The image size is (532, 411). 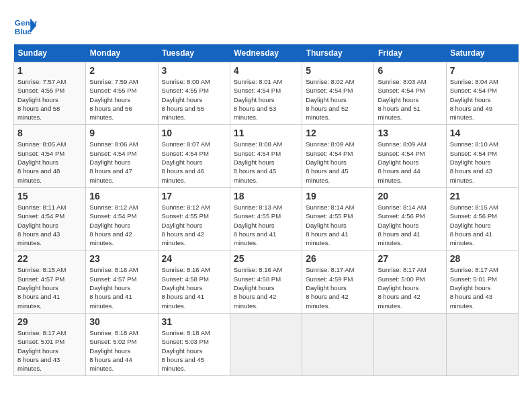 I want to click on calendar-cell: 26 Sunrise: 8:17 AM Sunset: 4:59 PM Dayl…, so click(x=339, y=282).